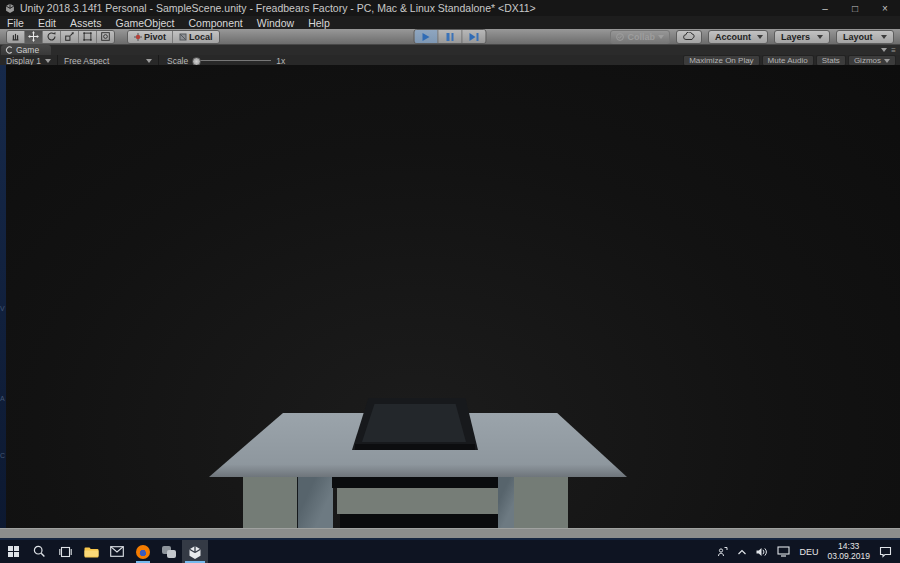  I want to click on pivot-label: Pivot, so click(155, 37).